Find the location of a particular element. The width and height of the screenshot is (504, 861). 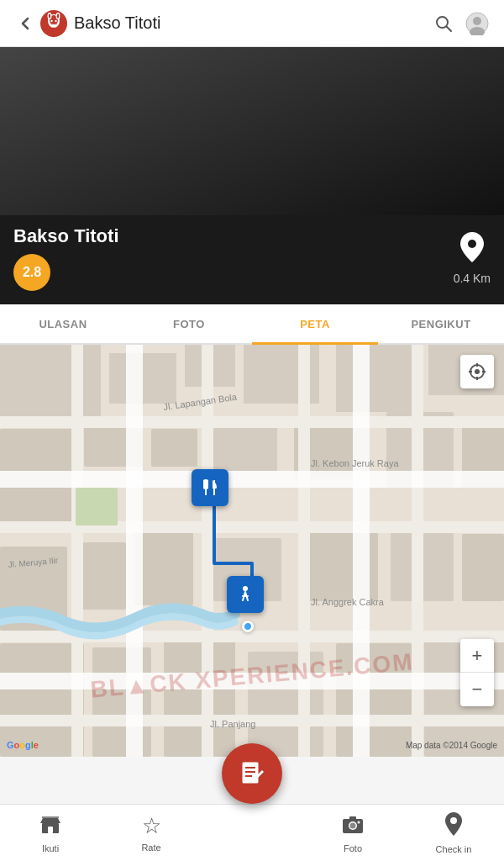

place-info-right: 0.4 Km is located at coordinates (472, 259).